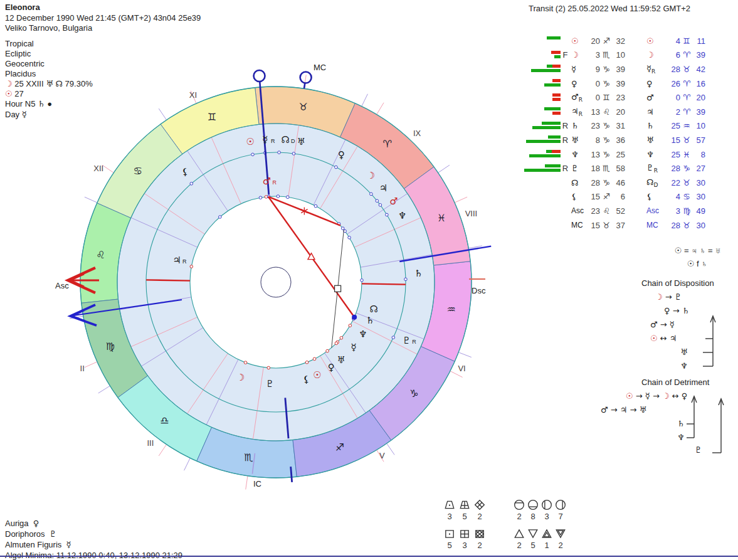 This screenshot has height=560, width=738. What do you see at coordinates (441, 218) in the screenshot?
I see `zodiac-sign-icon: ♓` at bounding box center [441, 218].